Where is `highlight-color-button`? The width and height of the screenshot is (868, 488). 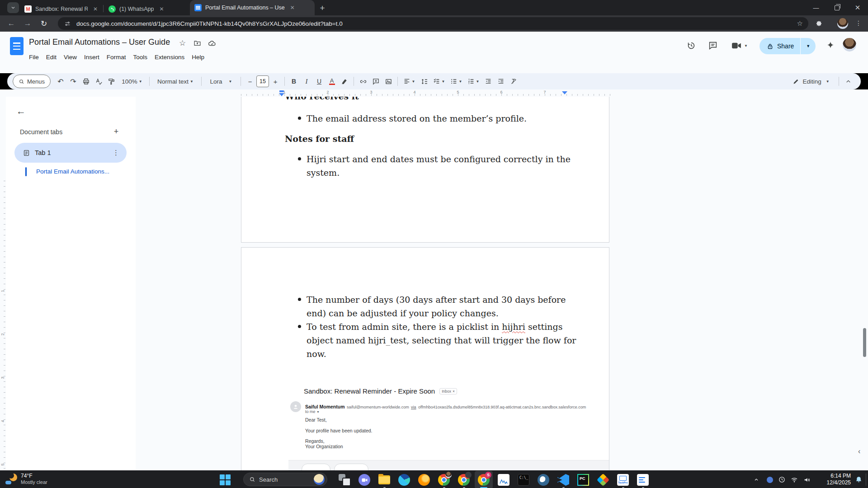
highlight-color-button is located at coordinates (344, 81).